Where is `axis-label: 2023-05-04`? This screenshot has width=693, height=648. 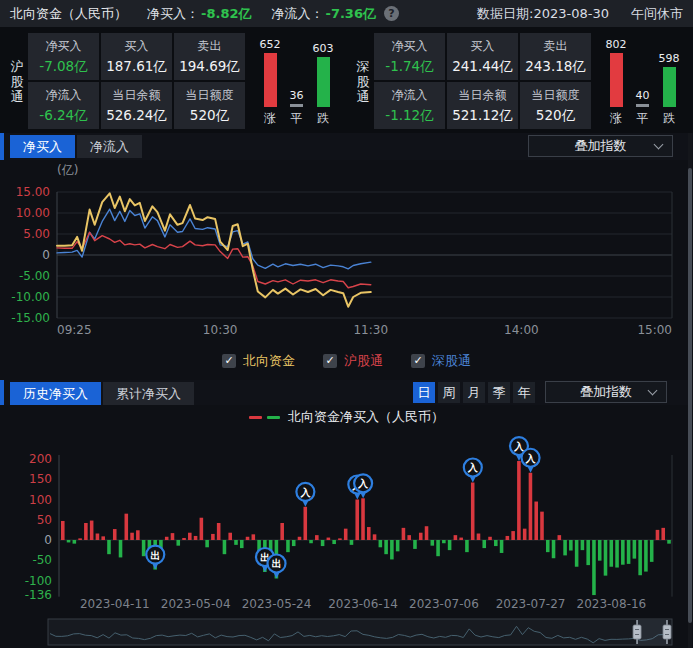 axis-label: 2023-05-04 is located at coordinates (196, 604).